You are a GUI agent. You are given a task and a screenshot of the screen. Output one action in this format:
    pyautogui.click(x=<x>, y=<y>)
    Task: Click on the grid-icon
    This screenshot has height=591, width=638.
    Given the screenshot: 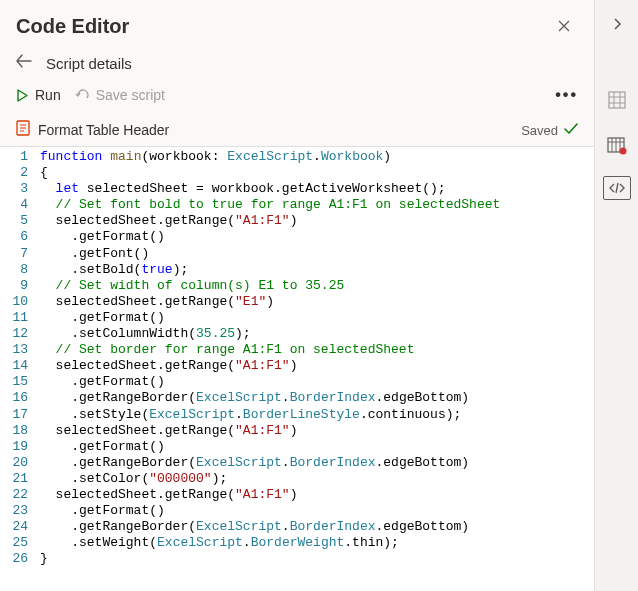 What is the action you would take?
    pyautogui.click(x=617, y=100)
    